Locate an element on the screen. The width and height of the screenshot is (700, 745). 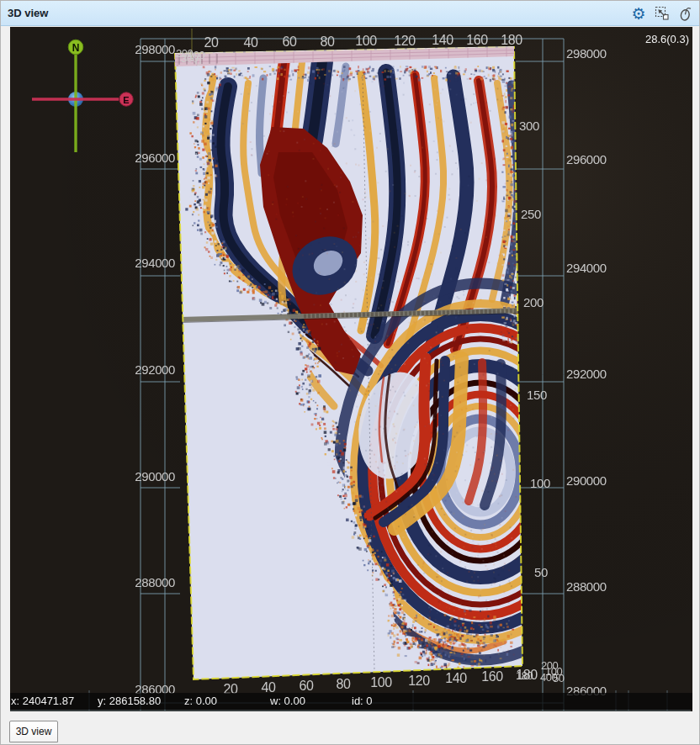
window-title: 3D view is located at coordinates (28, 13).